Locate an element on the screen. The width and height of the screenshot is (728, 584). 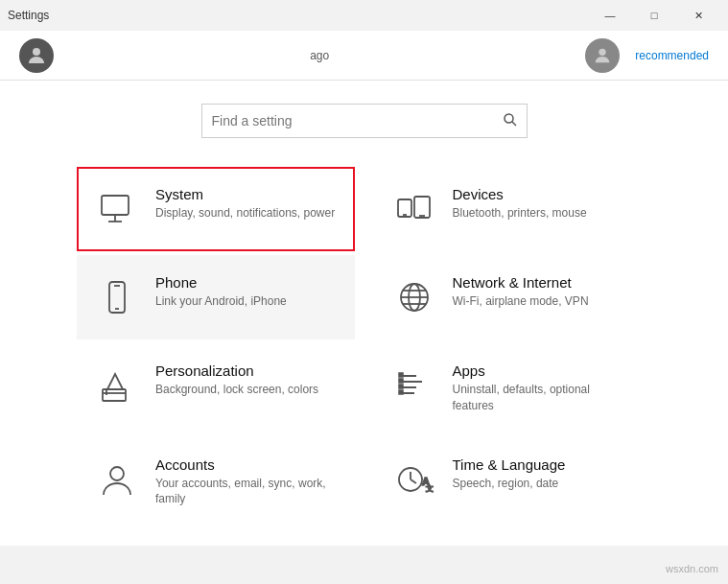
settings-item-personalization: Personalization Background, lock screen,… is located at coordinates (216, 388).